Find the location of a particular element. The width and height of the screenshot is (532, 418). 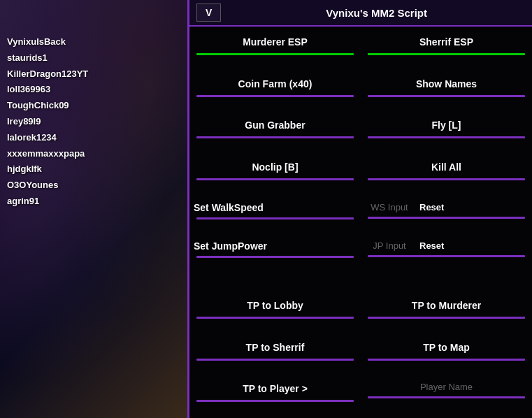

sherrif-esp-underline is located at coordinates (446, 55).